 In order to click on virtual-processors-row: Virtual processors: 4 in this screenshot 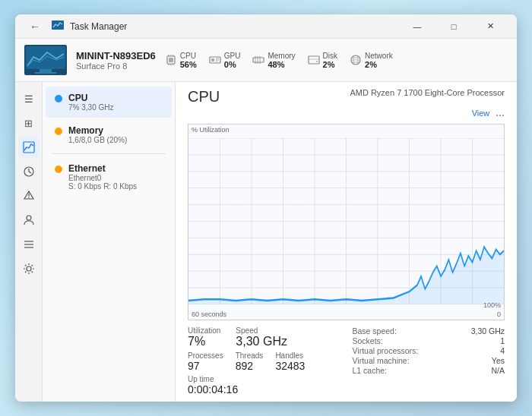, I will do `click(429, 351)`.